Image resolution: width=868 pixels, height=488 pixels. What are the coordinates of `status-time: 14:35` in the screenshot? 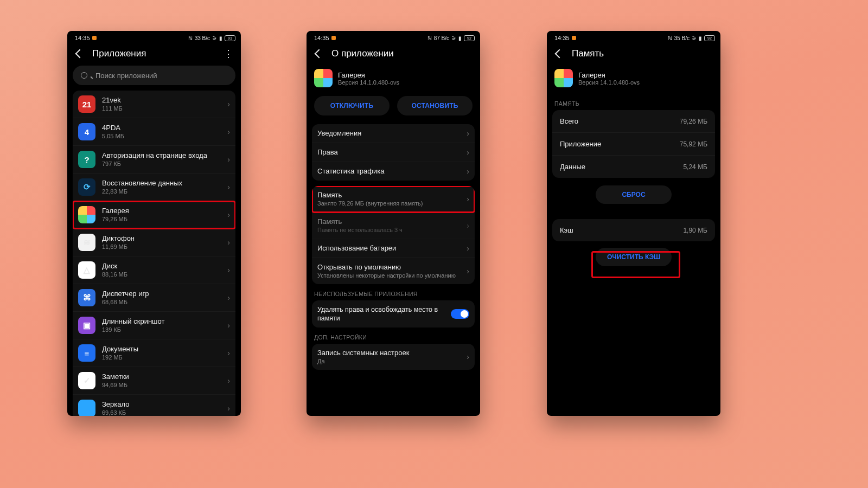 It's located at (562, 38).